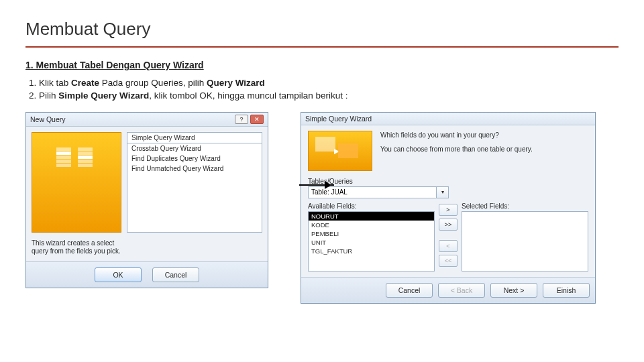 This screenshot has height=362, width=644. What do you see at coordinates (322, 65) in the screenshot?
I see `section-subtitle: 1. Membuat Tabel Dengan Query Wizard` at bounding box center [322, 65].